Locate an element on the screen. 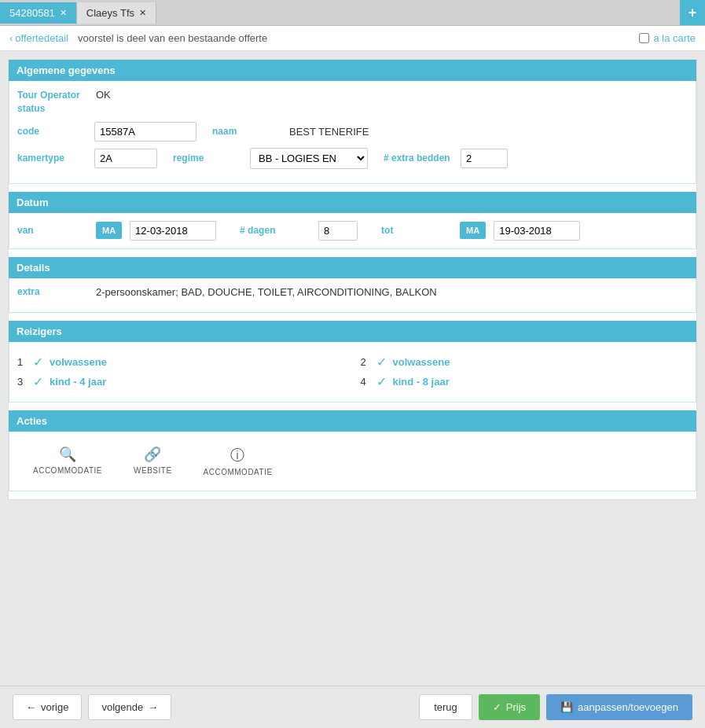 Image resolution: width=705 pixels, height=728 pixels. kamertype-label: kamertype is located at coordinates (53, 158).